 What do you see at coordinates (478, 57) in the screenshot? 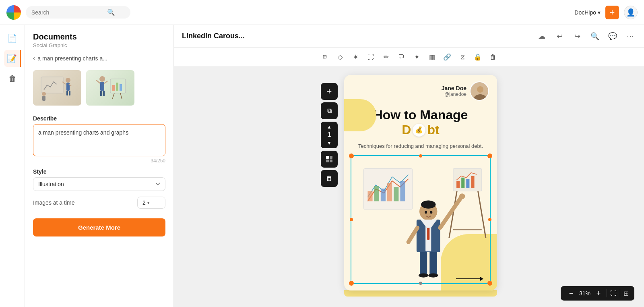
I see `lock-tool: 🔒` at bounding box center [478, 57].